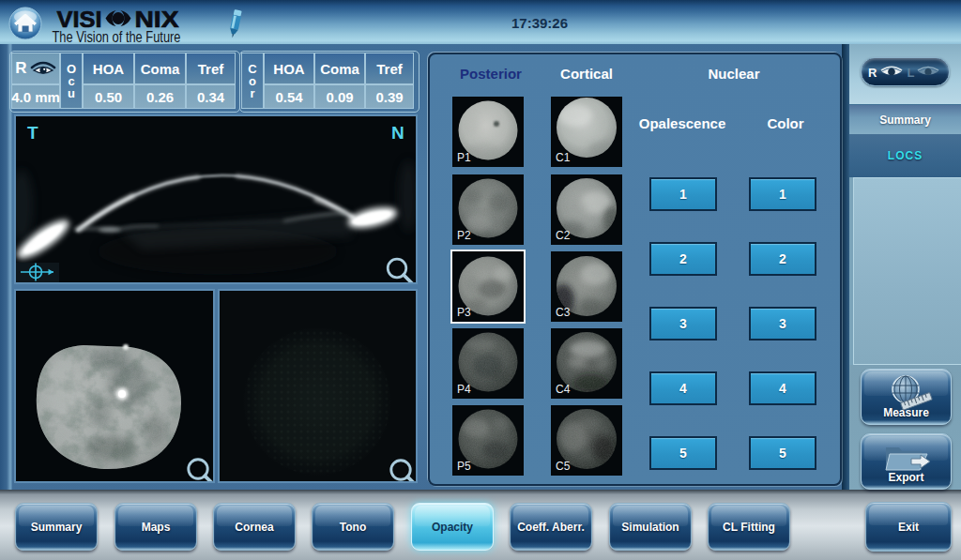 This screenshot has width=961, height=560. I want to click on svg-text: The Vision of the Future, so click(116, 38).